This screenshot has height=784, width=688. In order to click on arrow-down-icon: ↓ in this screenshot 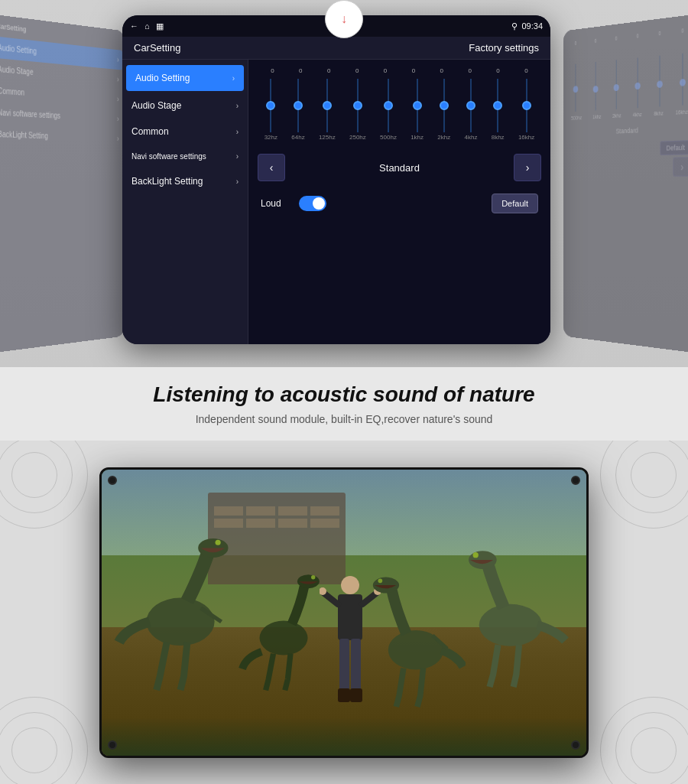, I will do `click(344, 19)`.